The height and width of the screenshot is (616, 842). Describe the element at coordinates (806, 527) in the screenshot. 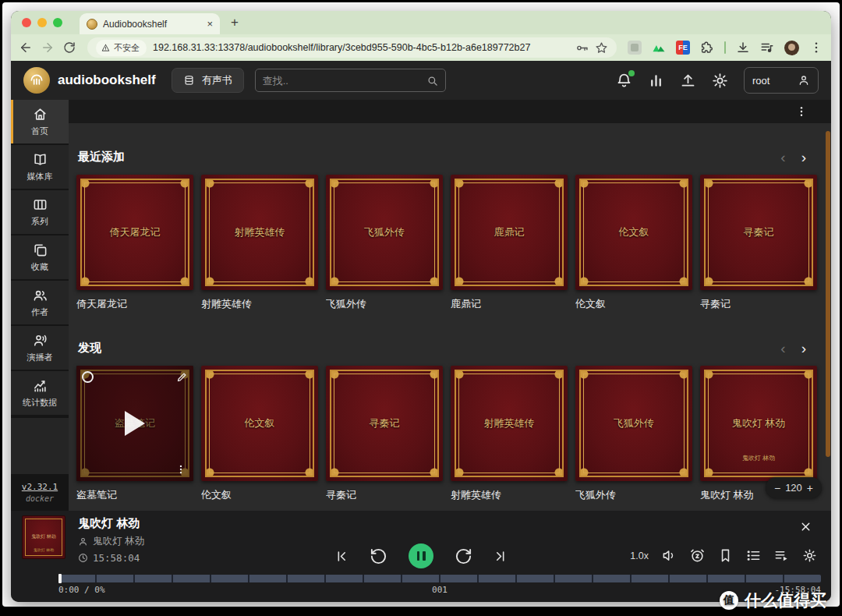

I see `player-close-icon` at that location.